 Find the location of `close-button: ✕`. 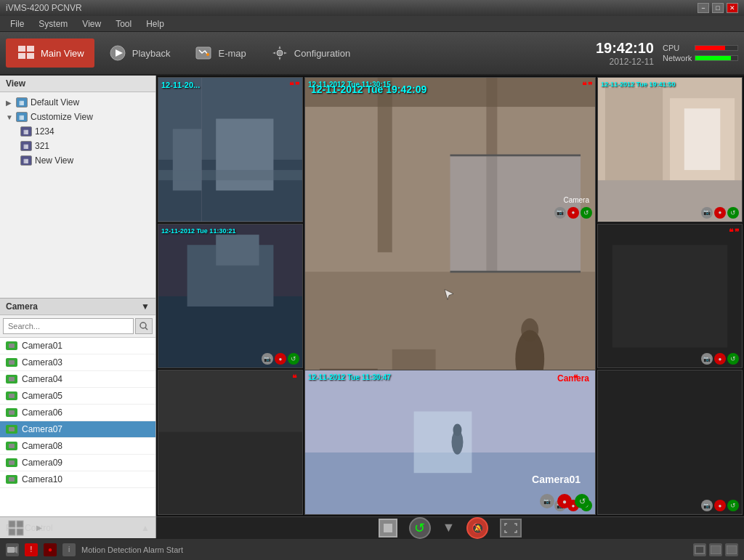

close-button: ✕ is located at coordinates (732, 8).